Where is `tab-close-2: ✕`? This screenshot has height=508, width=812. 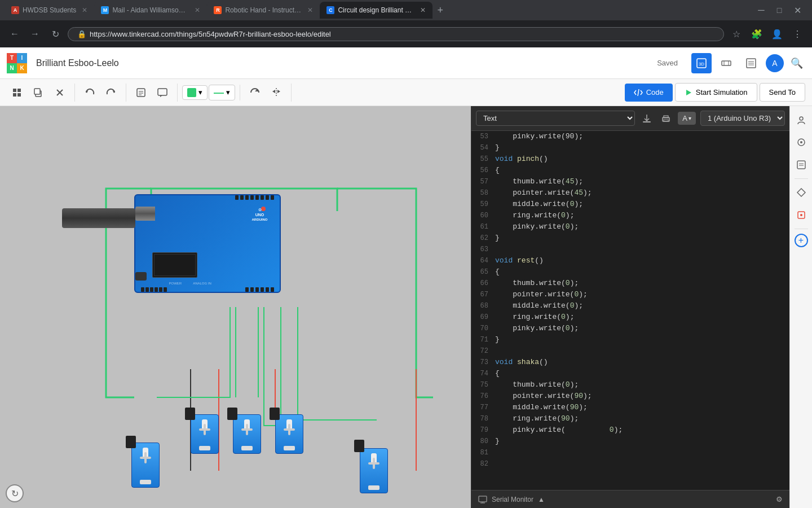
tab-close-2: ✕ is located at coordinates (197, 10).